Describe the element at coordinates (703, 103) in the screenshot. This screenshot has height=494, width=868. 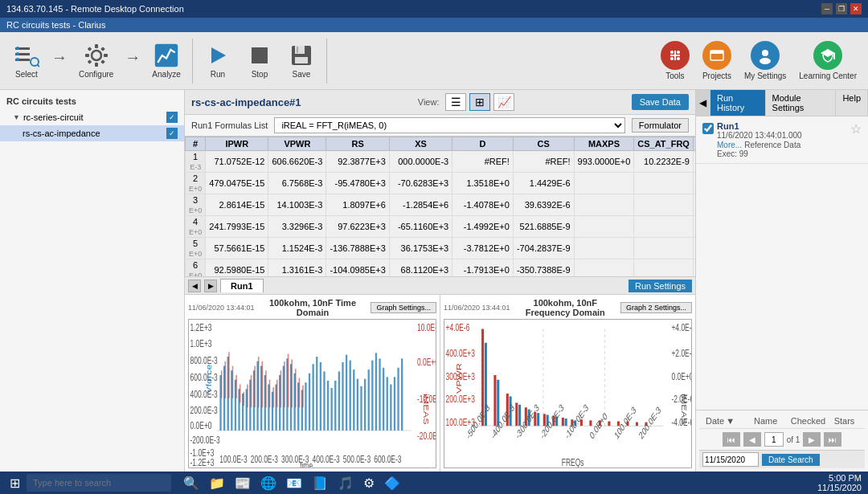
I see `right-panel-arrow: ◀` at that location.